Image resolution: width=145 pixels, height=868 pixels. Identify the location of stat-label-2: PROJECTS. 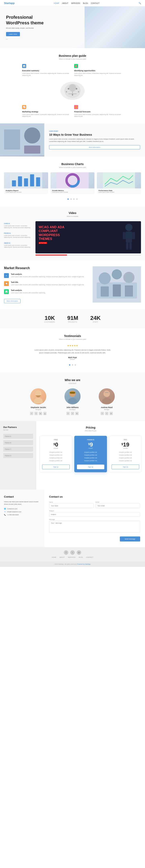
(73, 322).